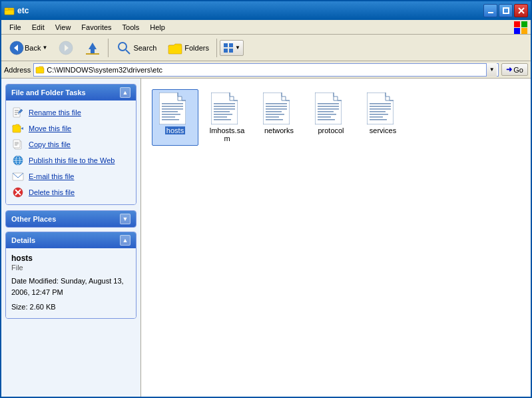  Describe the element at coordinates (23, 240) in the screenshot. I see `details-header-label: Details` at that location.